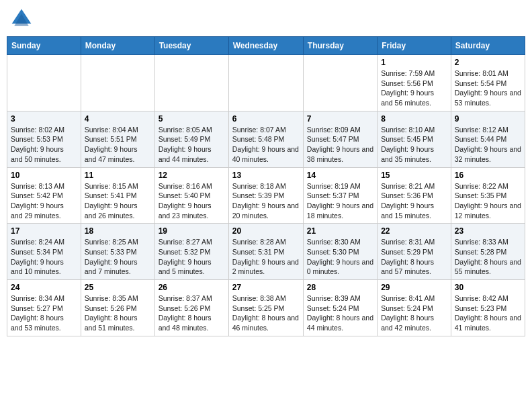 The width and height of the screenshot is (532, 411). What do you see at coordinates (118, 119) in the screenshot?
I see `day-number: 4` at bounding box center [118, 119].